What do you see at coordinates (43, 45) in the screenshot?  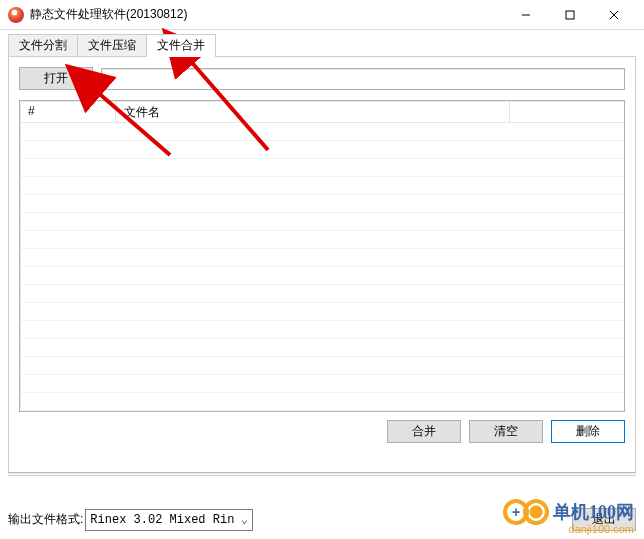 I see `tab-file-split: 文件分割` at bounding box center [43, 45].